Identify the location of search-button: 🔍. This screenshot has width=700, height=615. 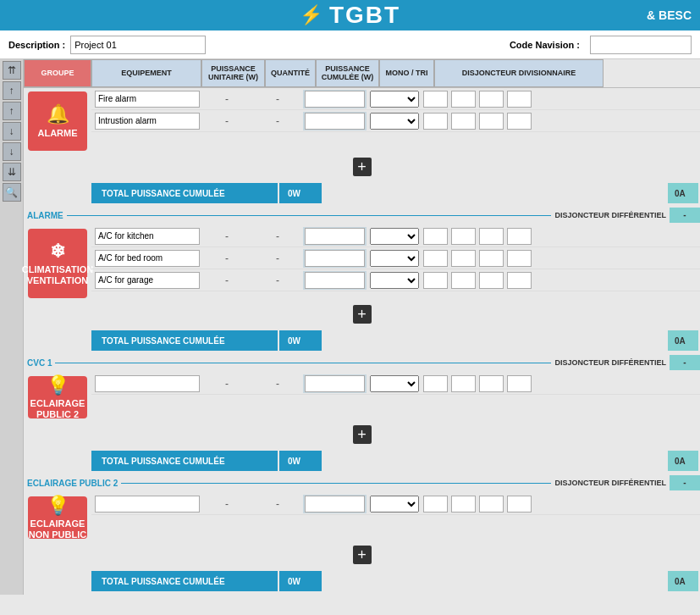
(12, 192).